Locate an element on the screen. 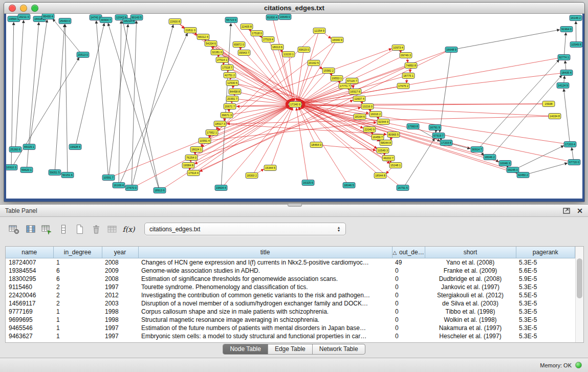 Image resolution: width=588 pixels, height=372 pixels. new-file-icon is located at coordinates (80, 229).